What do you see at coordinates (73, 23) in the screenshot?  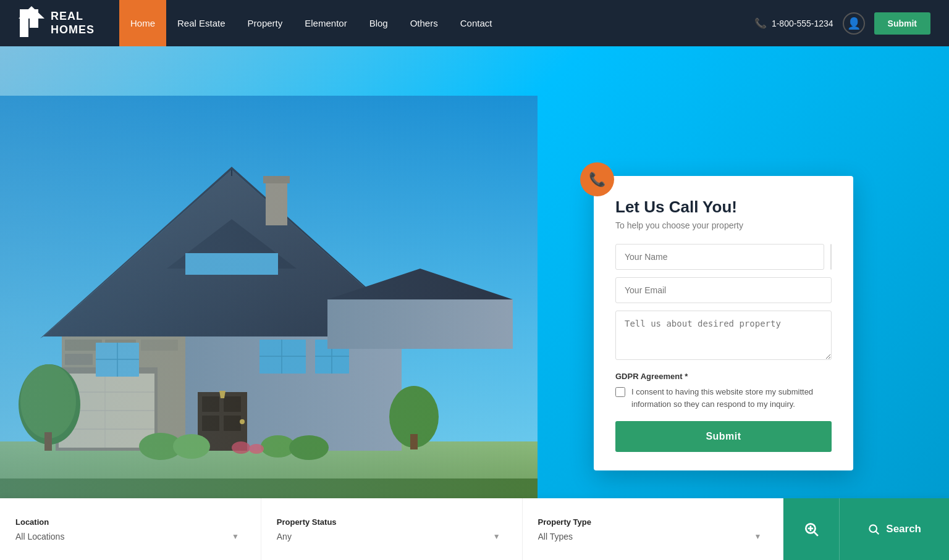 I see `logo-text: REAL HOMES` at bounding box center [73, 23].